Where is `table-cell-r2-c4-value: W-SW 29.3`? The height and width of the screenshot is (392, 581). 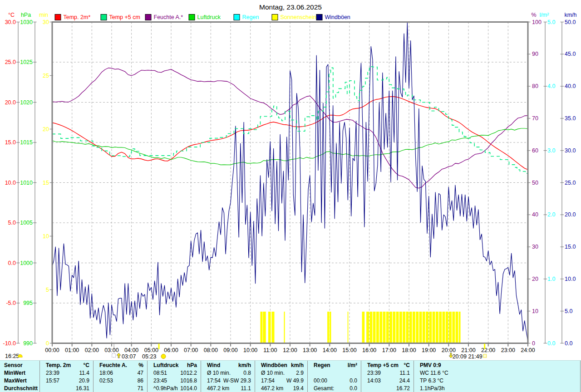 table-cell-r2-c4-value: W-SW 29.3 is located at coordinates (237, 381).